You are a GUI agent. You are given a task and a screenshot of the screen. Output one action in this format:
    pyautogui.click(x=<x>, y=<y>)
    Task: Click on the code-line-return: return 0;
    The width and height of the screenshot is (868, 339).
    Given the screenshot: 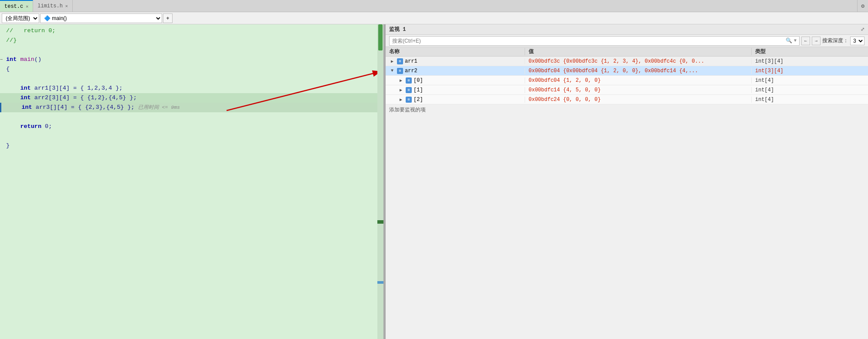 What is the action you would take?
    pyautogui.click(x=192, y=127)
    